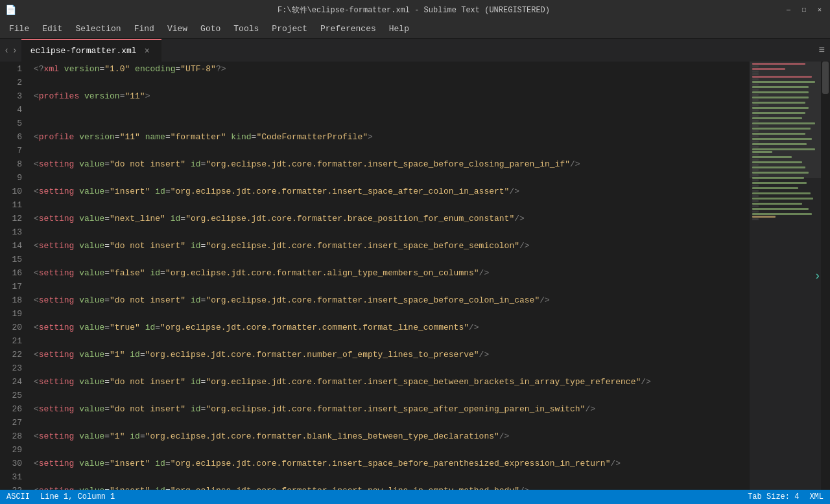 This screenshot has width=830, height=504. I want to click on code-line-1: <?xml version="1.0" encoding="UTF-8"?>, so click(392, 69).